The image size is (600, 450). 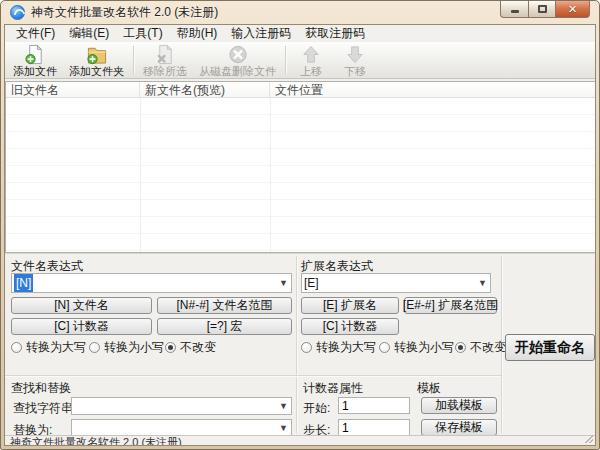 I want to click on ext-case-lower-radio: 转换为小写, so click(x=416, y=348).